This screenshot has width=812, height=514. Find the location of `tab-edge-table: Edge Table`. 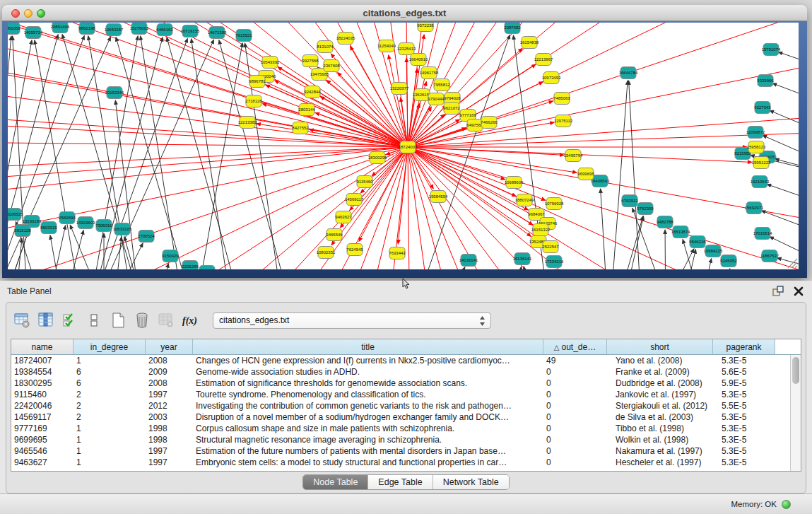

tab-edge-table: Edge Table is located at coordinates (400, 482).